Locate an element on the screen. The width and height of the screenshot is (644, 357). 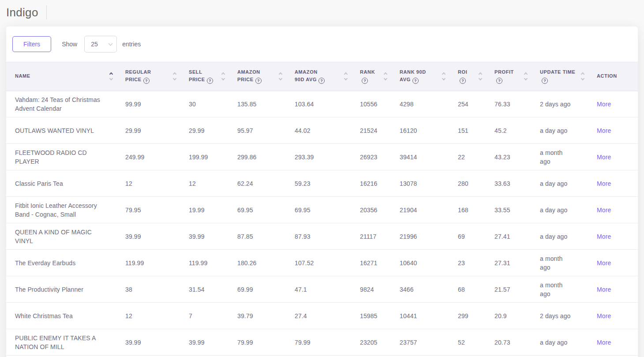
column-header-profit: PROFIT? is located at coordinates (508, 77).